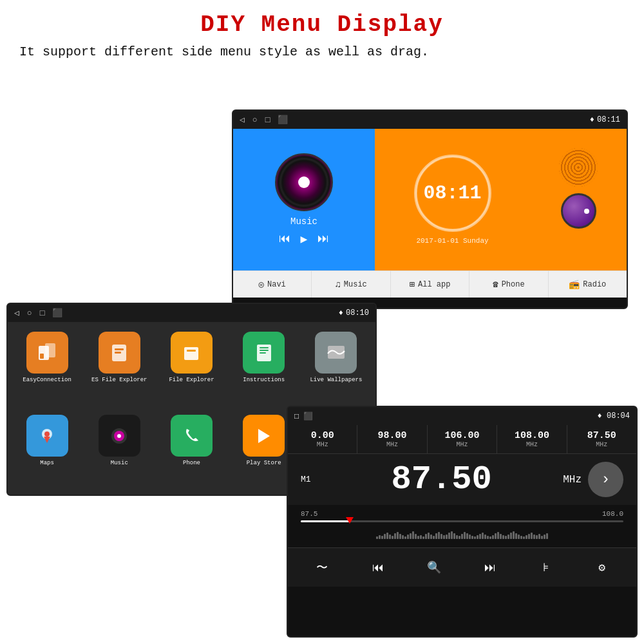  I want to click on preset-5: 87.50 MHz, so click(601, 439).